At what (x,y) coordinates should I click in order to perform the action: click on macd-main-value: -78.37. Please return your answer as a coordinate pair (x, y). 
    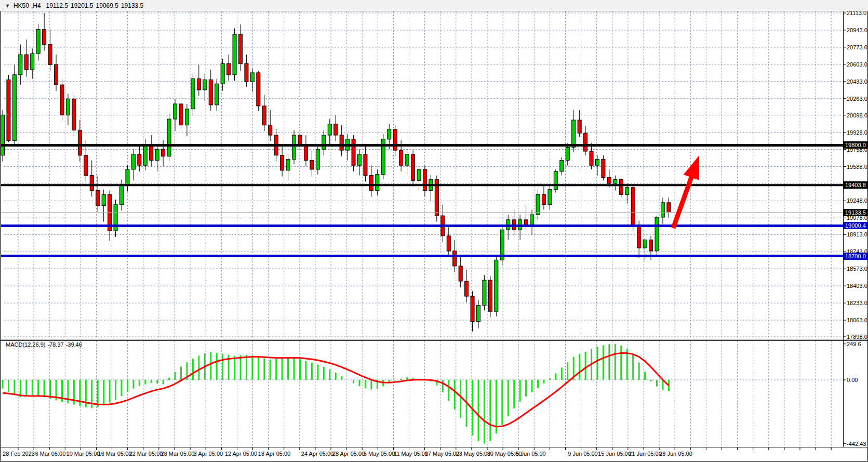
    Looking at the image, I should click on (55, 345).